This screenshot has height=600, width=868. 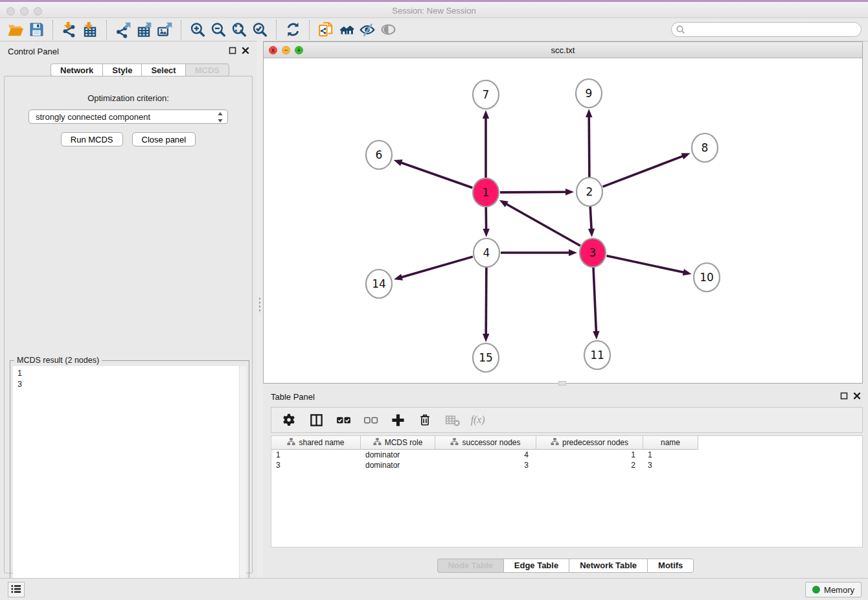 What do you see at coordinates (425, 420) in the screenshot?
I see `delete-columns-icon` at bounding box center [425, 420].